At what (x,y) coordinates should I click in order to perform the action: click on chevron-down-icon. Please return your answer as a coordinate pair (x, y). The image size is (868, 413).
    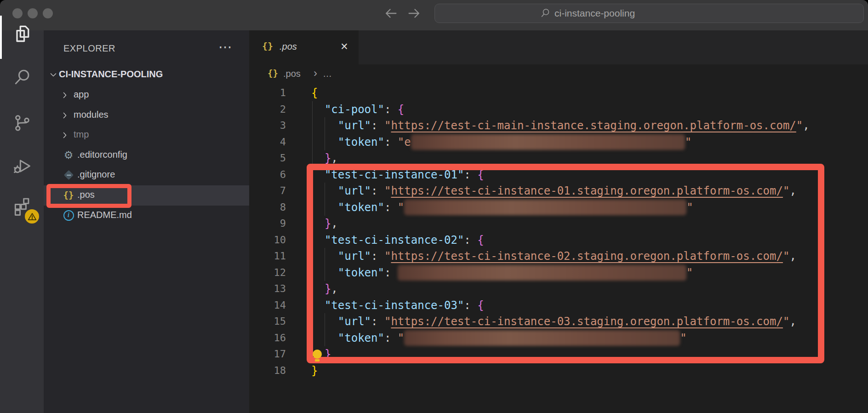
    Looking at the image, I should click on (53, 75).